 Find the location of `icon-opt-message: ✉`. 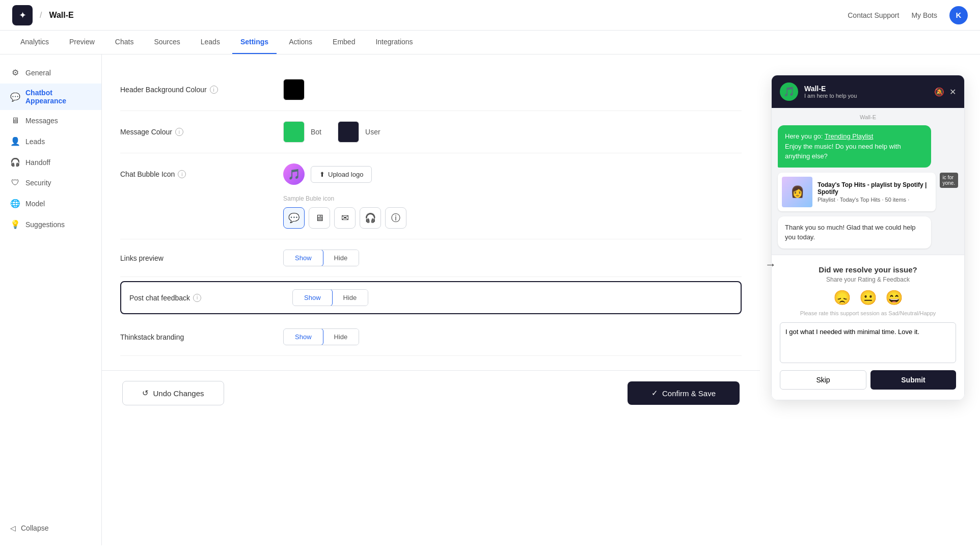

icon-opt-message: ✉ is located at coordinates (345, 218).